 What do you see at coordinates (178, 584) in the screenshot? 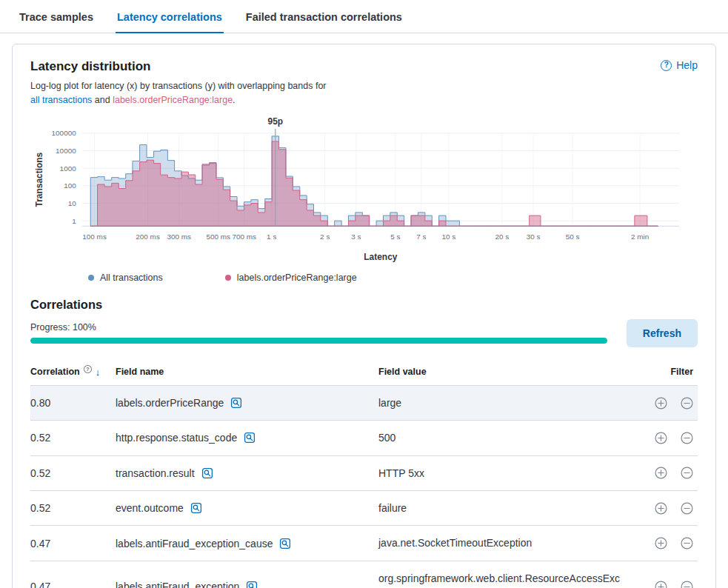
I see `field-name: labels.antiFraud_exception` at bounding box center [178, 584].